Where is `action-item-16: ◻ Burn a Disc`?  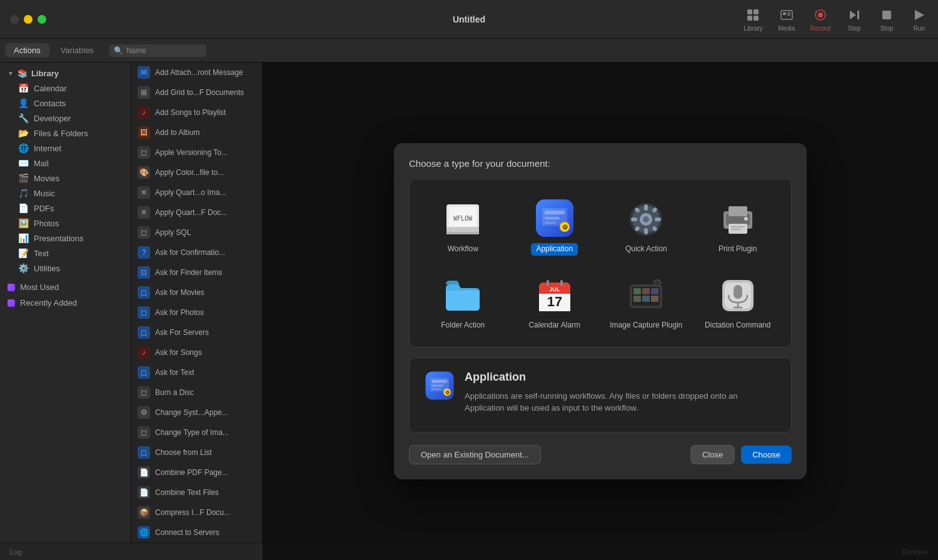
action-item-16: ◻ Burn a Disc is located at coordinates (196, 392).